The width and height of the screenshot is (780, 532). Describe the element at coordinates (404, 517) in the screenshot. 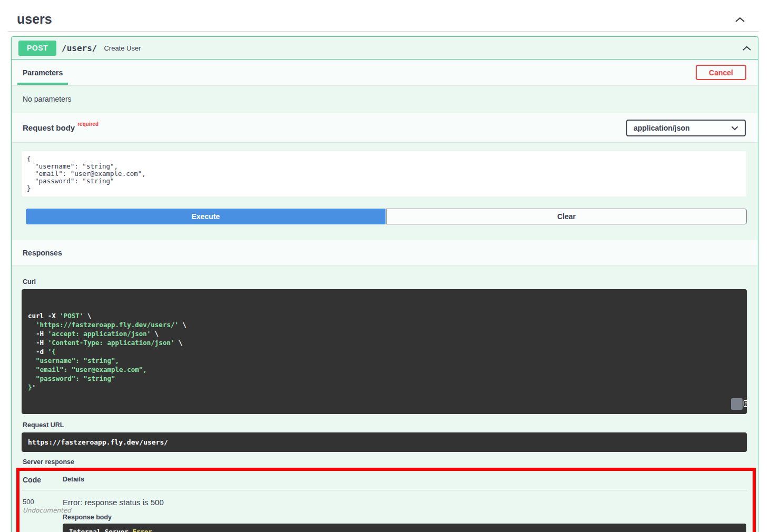

I see `response-body-label: Response body` at that location.